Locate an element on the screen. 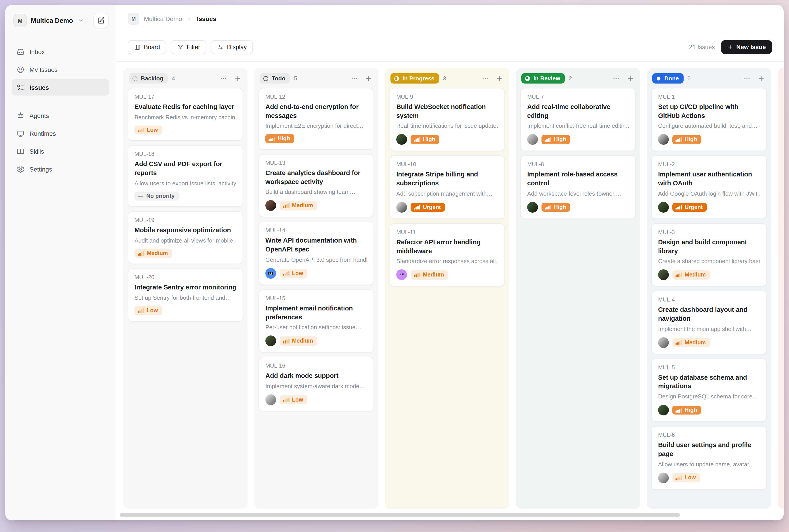 The height and width of the screenshot is (532, 789). priority-label: Medium is located at coordinates (695, 275).